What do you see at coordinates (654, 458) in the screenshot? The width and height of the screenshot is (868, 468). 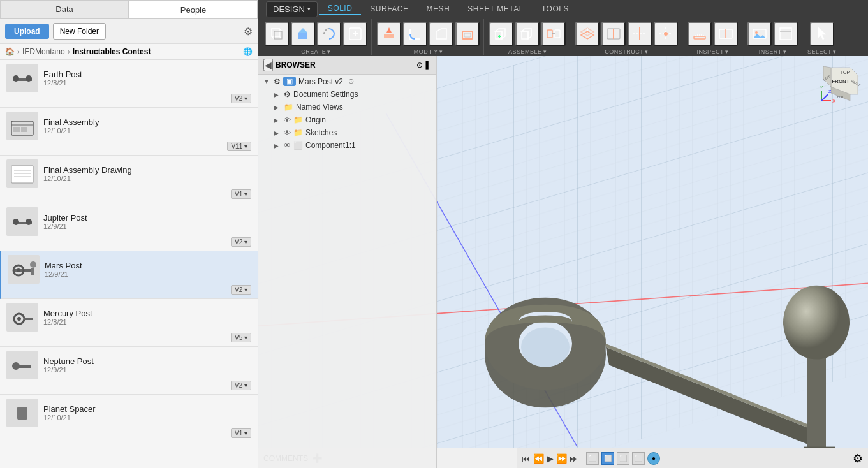 I see `timeline-btn5: ●` at bounding box center [654, 458].